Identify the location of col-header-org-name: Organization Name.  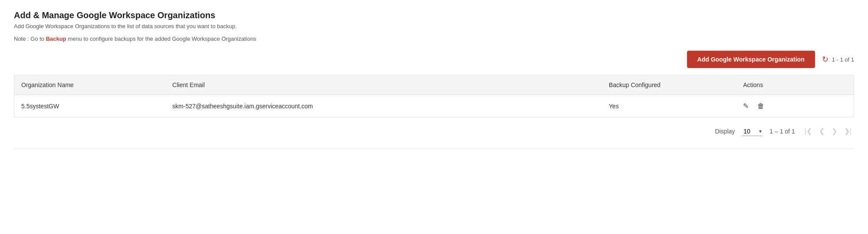
(90, 85).